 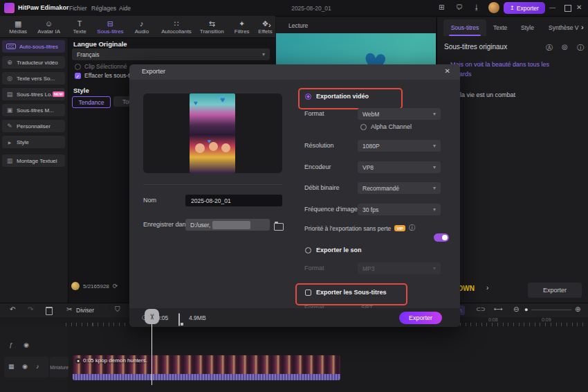 What do you see at coordinates (48, 24) in the screenshot?
I see `avatar-icon: ☺` at bounding box center [48, 24].